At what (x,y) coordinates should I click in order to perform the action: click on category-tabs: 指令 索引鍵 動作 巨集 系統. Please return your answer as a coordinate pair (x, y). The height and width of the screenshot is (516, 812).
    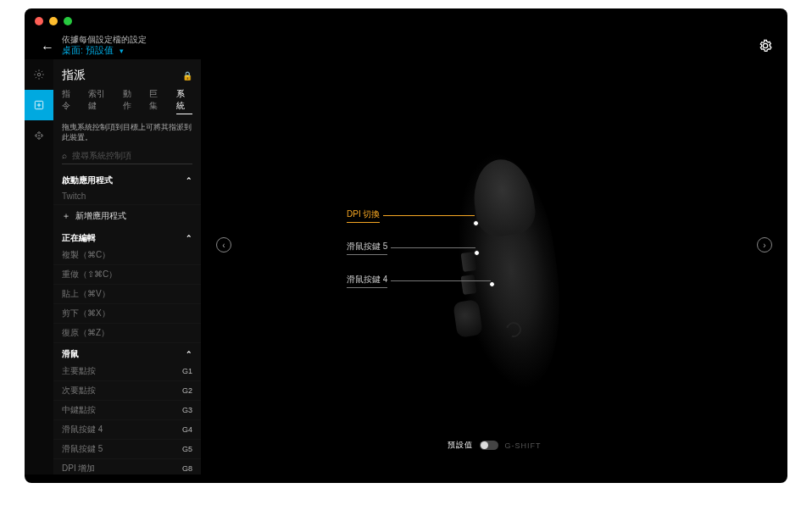
    Looking at the image, I should click on (127, 103).